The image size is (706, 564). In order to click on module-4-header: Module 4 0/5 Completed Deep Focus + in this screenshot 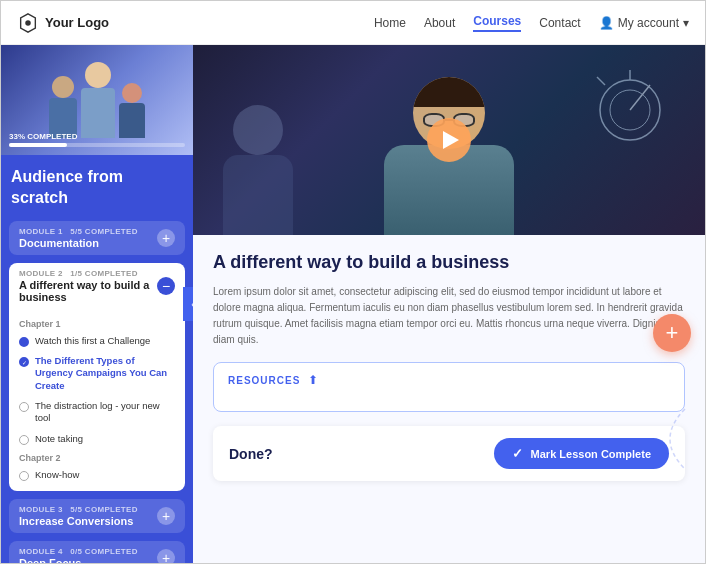, I will do `click(97, 552)`.